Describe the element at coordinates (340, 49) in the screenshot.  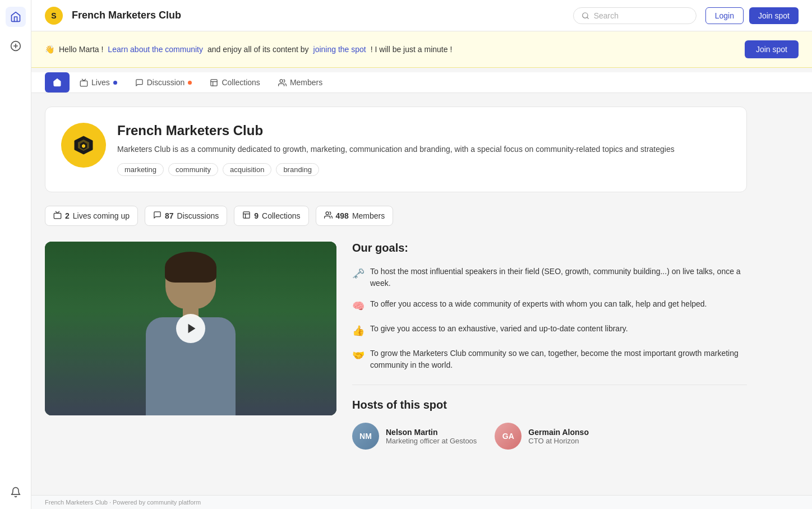
I see `banner-join-link: joining the spot` at that location.